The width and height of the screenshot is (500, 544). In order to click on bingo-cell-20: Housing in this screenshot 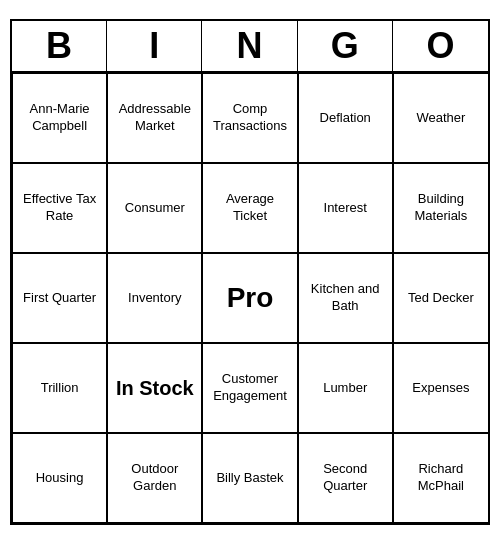, I will do `click(60, 478)`.